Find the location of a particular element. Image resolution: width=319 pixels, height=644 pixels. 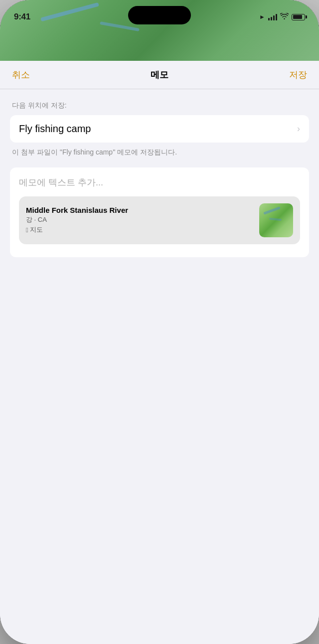

status-icons: ► is located at coordinates (282, 17).